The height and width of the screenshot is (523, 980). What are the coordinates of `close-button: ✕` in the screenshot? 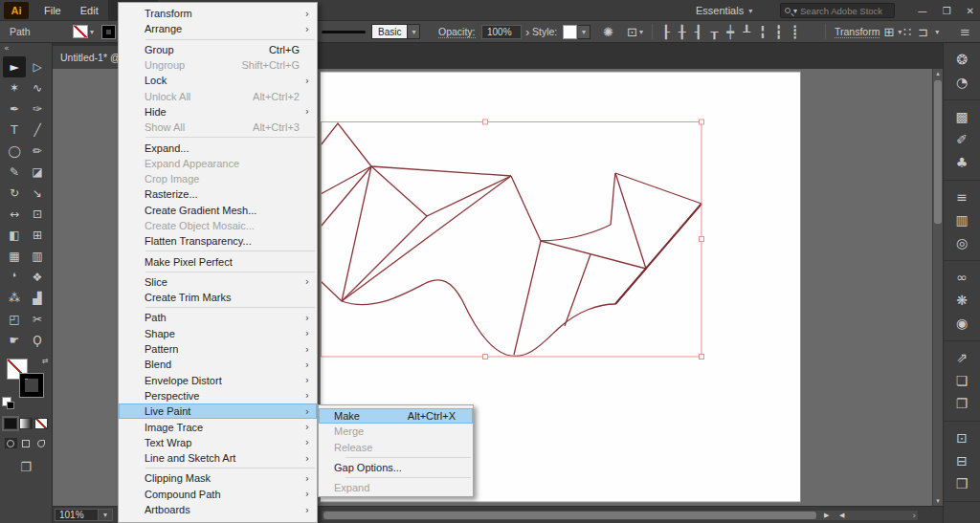 It's located at (970, 11).